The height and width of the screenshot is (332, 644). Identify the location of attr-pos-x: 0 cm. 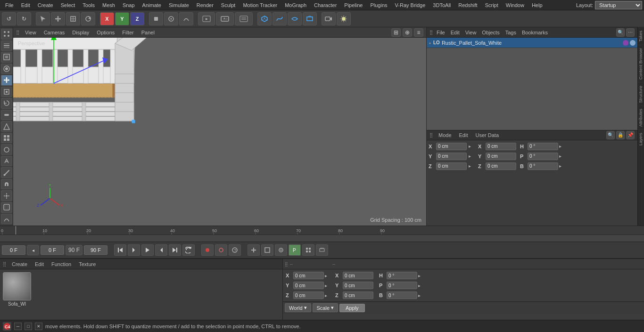
(452, 146).